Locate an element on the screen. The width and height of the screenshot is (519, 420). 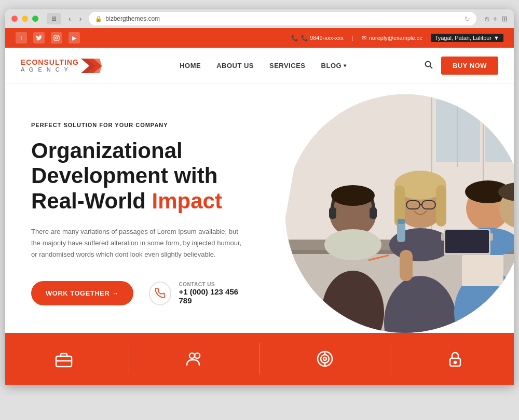
logo: ECONSULTING A G E N C Y is located at coordinates (61, 66).